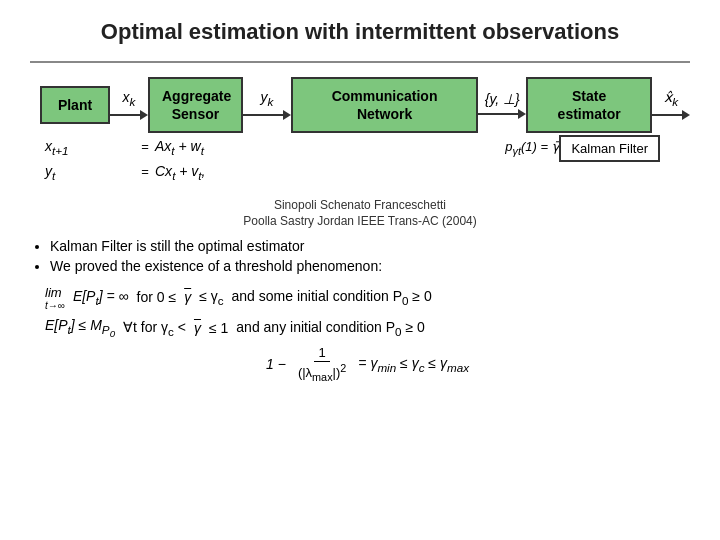 The image size is (720, 540). I want to click on EPt-inf: E[Pt] = ∞, so click(101, 298).